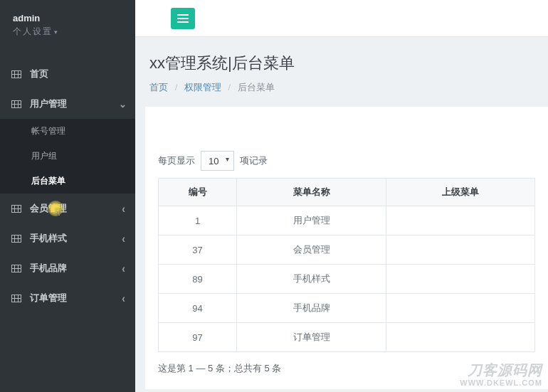  Describe the element at coordinates (68, 298) in the screenshot. I see `nav-order: 订单管理` at that location.